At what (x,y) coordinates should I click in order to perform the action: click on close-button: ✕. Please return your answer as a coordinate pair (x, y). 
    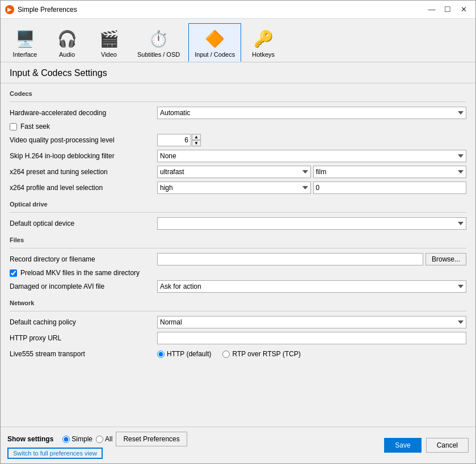
    Looking at the image, I should click on (464, 10).